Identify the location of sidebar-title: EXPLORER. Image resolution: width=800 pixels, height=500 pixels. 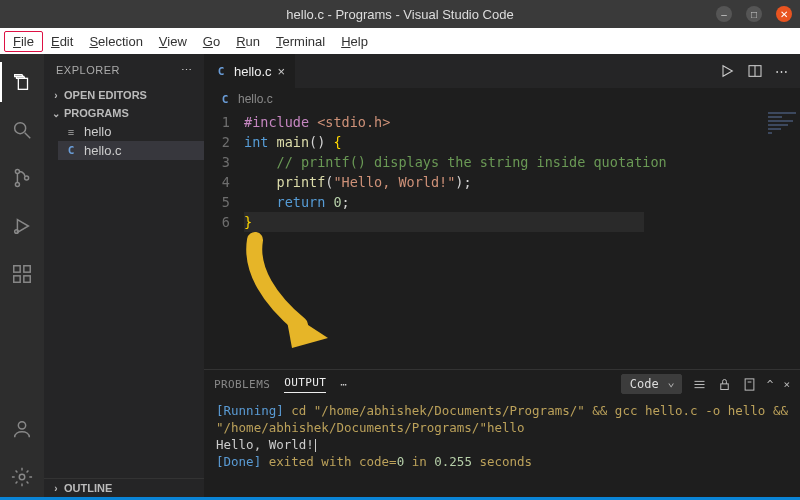
(88, 70).